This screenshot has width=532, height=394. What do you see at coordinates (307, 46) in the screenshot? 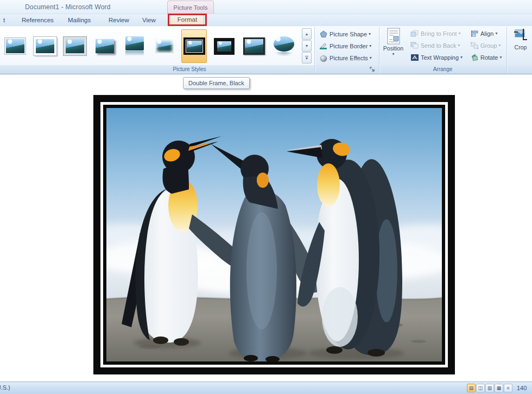
I see `gallery-scrollbar: ▲ ▼ ▼` at bounding box center [307, 46].